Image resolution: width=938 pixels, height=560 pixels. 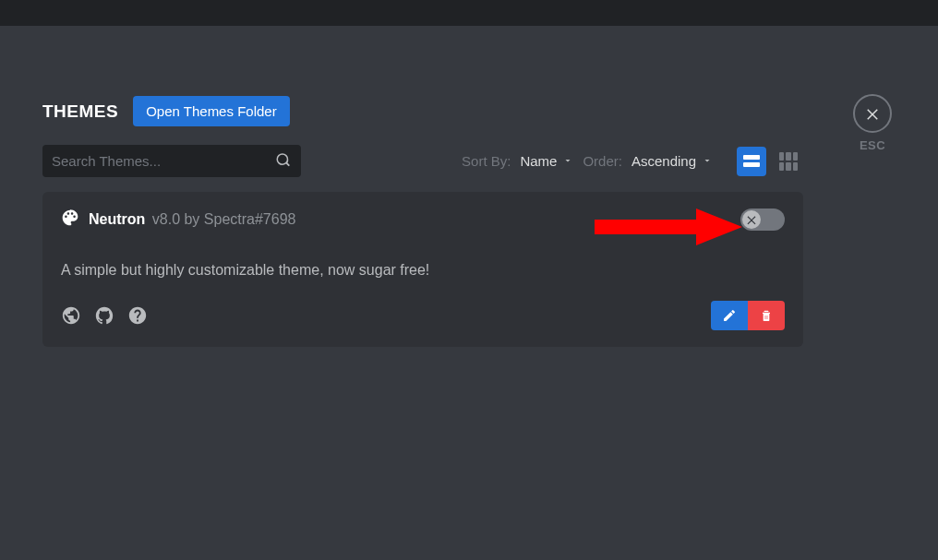 I want to click on theme-actions, so click(x=748, y=316).